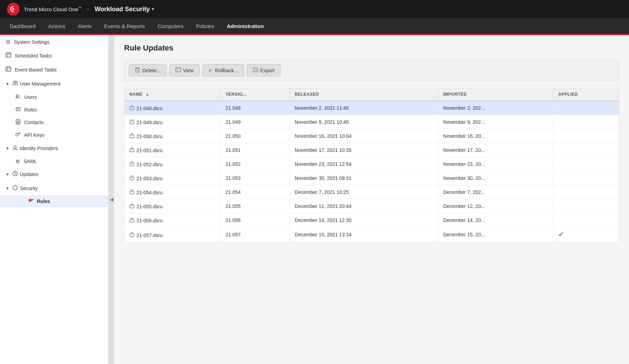  I want to click on table-row: 21-051.dsru21.051November 17, 2021 10:35…, so click(372, 150).